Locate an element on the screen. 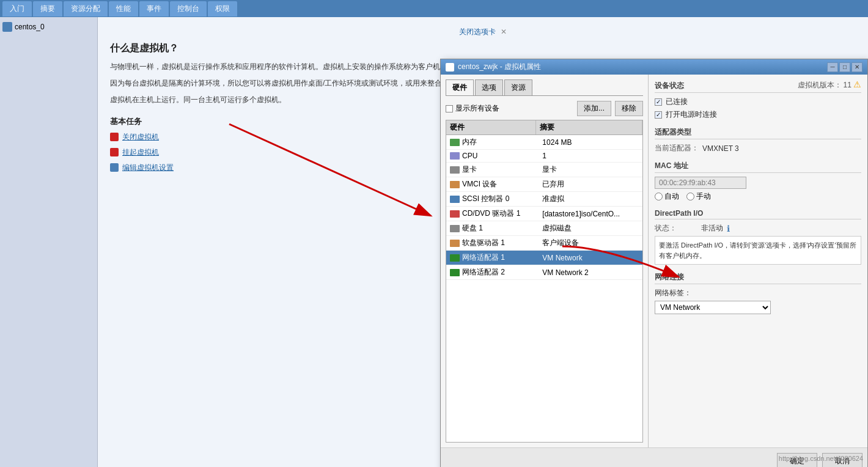 Image resolution: width=868 pixels, height=467 pixels. network-label: 网络标签： is located at coordinates (673, 293).